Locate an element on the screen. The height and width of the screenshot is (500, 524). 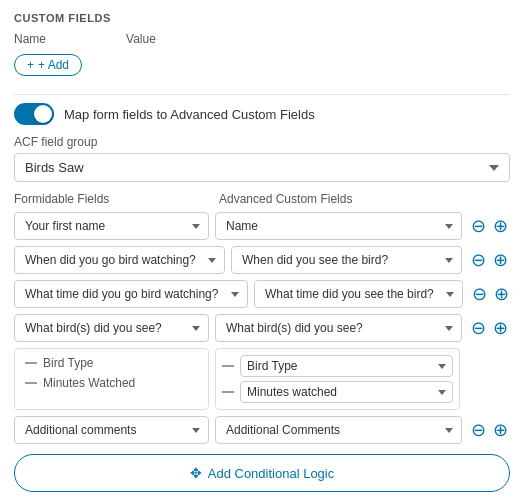
formidable-select-2: When did you go bird watching? is located at coordinates (120, 260).